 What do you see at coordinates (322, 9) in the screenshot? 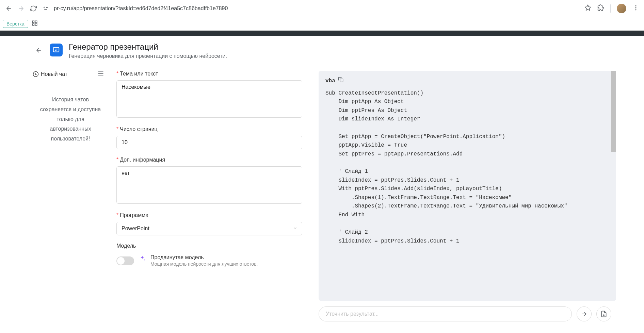
I see `browser-toolbar: pr-cy.ru/app/presentation/?taskId=ed6d7d…` at bounding box center [322, 9].